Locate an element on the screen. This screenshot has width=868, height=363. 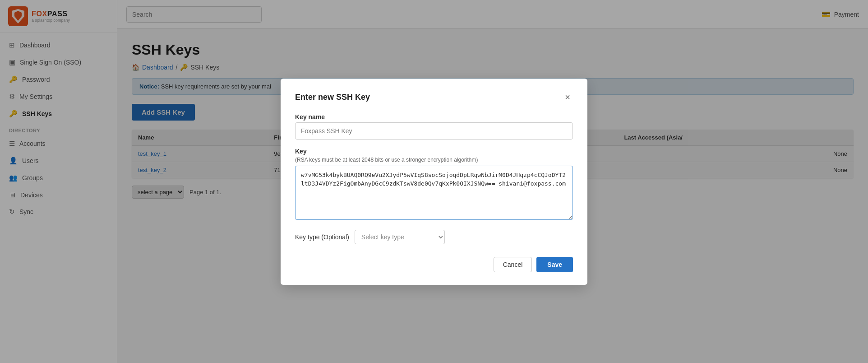
key-textarea: w7vMG53k4bykBUAQ0RQ9eVu2XJydP5wVIqS8socS… is located at coordinates (434, 193).